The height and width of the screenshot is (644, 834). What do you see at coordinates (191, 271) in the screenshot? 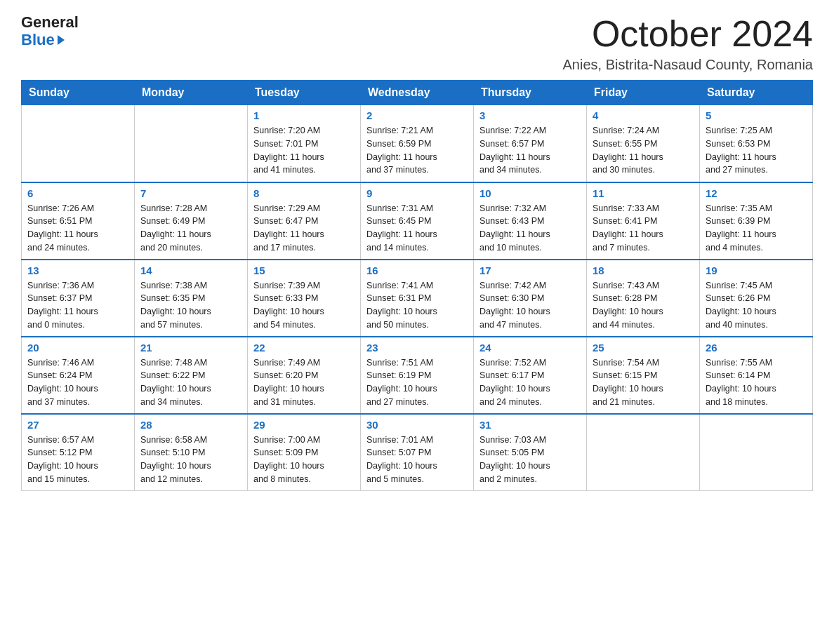
I see `day-number: 14` at bounding box center [191, 271].